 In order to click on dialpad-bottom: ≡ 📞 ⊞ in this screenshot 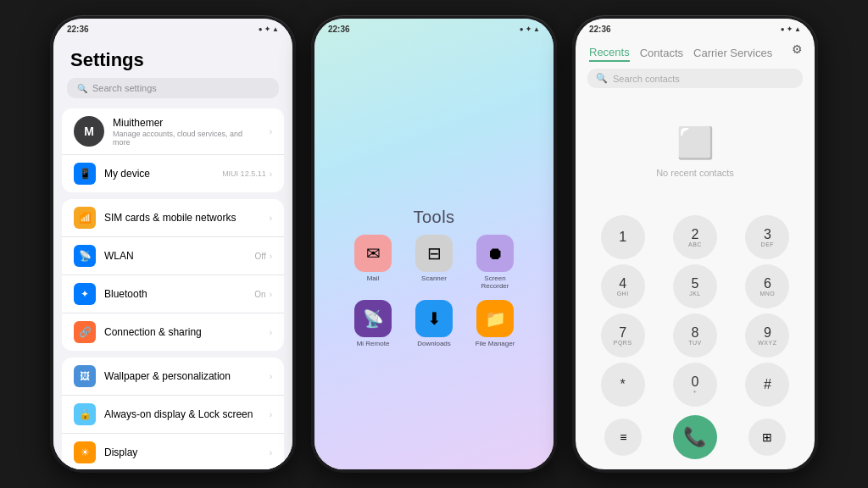, I will do `click(695, 437)`.